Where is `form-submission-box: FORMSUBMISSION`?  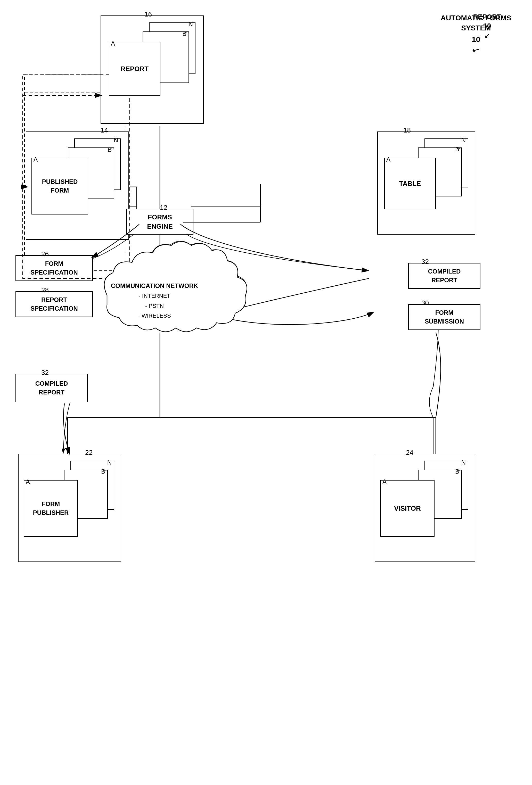 form-submission-box: FORMSUBMISSION is located at coordinates (445, 317).